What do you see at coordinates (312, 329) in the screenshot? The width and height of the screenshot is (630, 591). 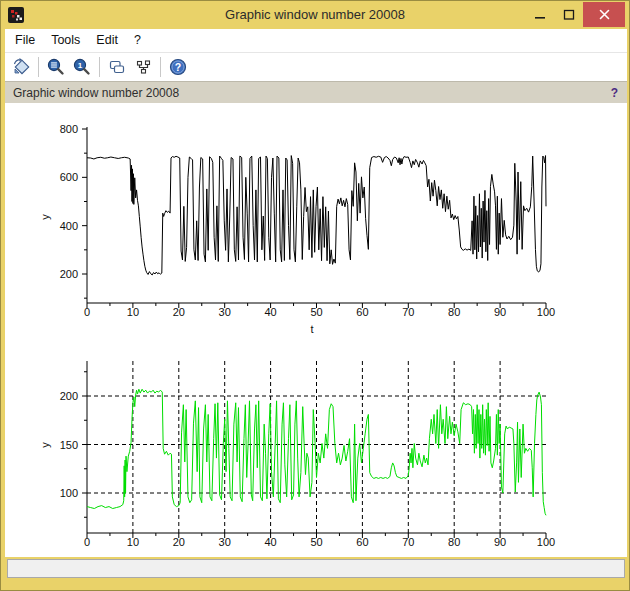 I see `svg-text: t` at bounding box center [312, 329].